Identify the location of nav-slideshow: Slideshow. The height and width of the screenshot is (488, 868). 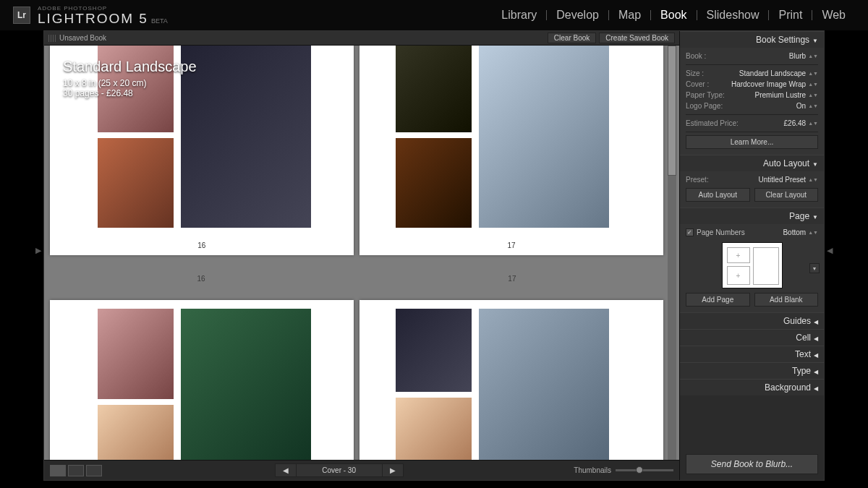
(733, 15).